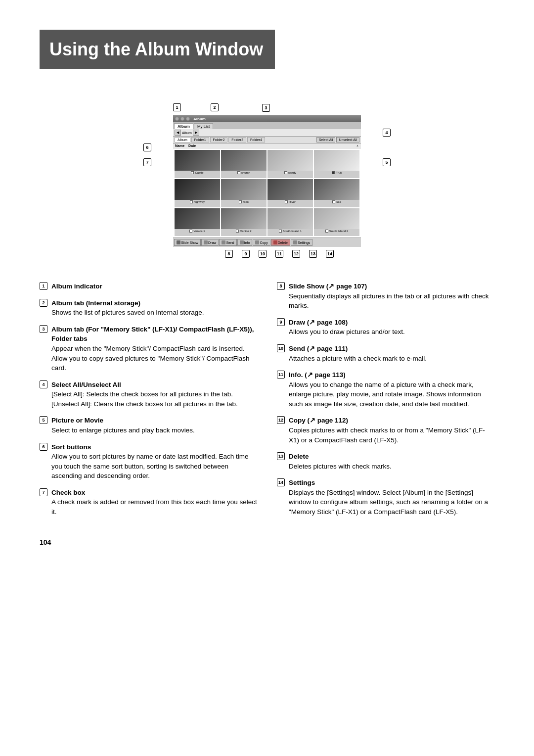 Image resolution: width=534 pixels, height=756 pixels. What do you see at coordinates (267, 242) in the screenshot?
I see `window-footer: Slide Show Draw Send Info Copy Delete` at bounding box center [267, 242].